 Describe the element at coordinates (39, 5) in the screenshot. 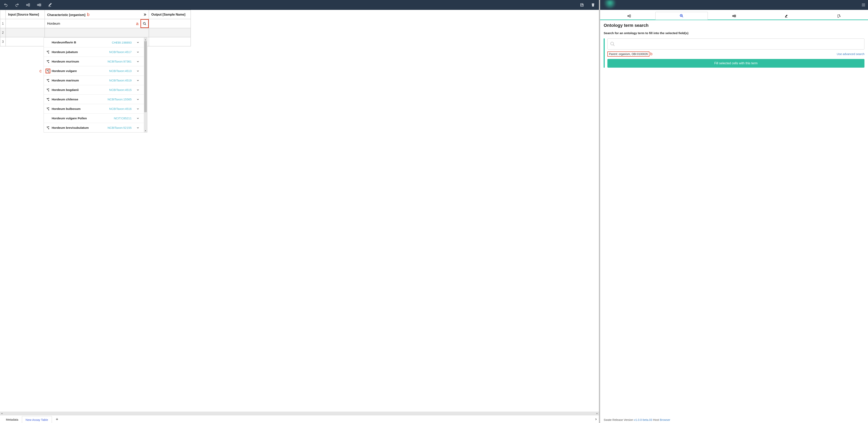

I see `add-table-button` at that location.